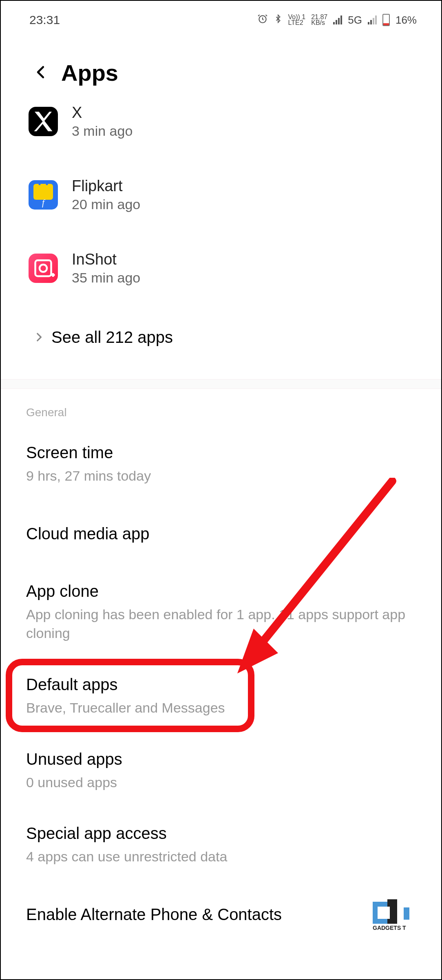  What do you see at coordinates (355, 20) in the screenshot?
I see `network-label: 5G` at bounding box center [355, 20].